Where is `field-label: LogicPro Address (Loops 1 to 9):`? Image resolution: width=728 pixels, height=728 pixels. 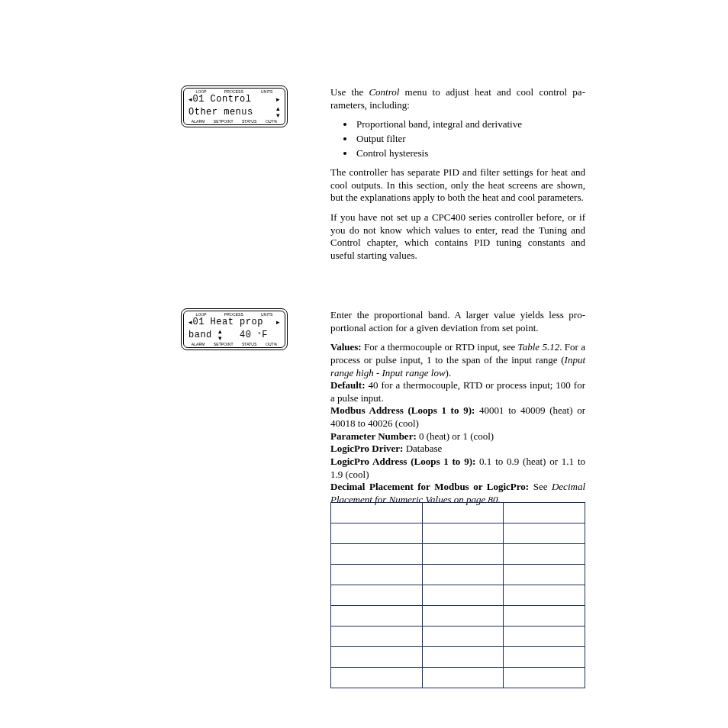 field-label: LogicPro Address (Loops 1 to 9): is located at coordinates (403, 461).